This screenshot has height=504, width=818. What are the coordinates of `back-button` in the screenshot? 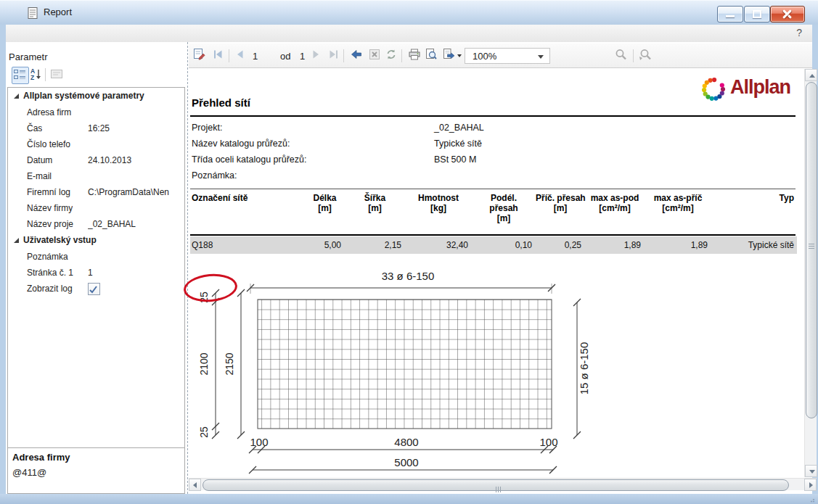 It's located at (356, 56).